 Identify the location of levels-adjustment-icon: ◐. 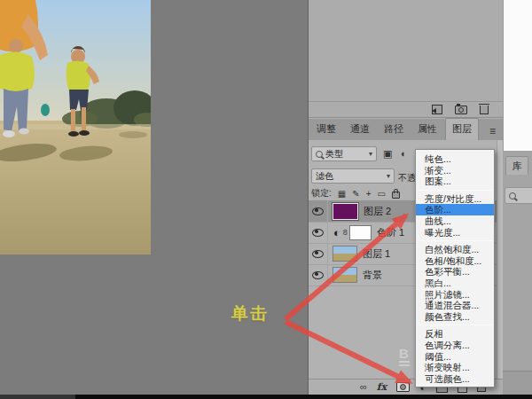
(337, 232).